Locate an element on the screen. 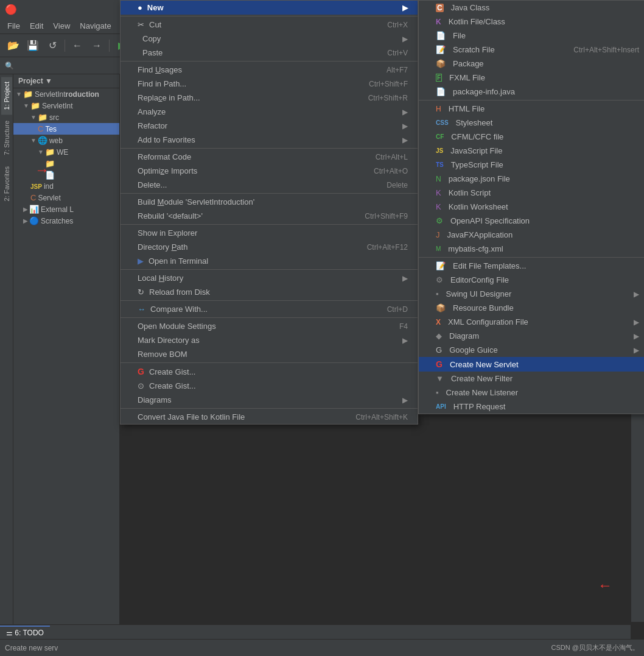 Image resolution: width=644 pixels, height=656 pixels. menu-file: File is located at coordinates (13, 26).